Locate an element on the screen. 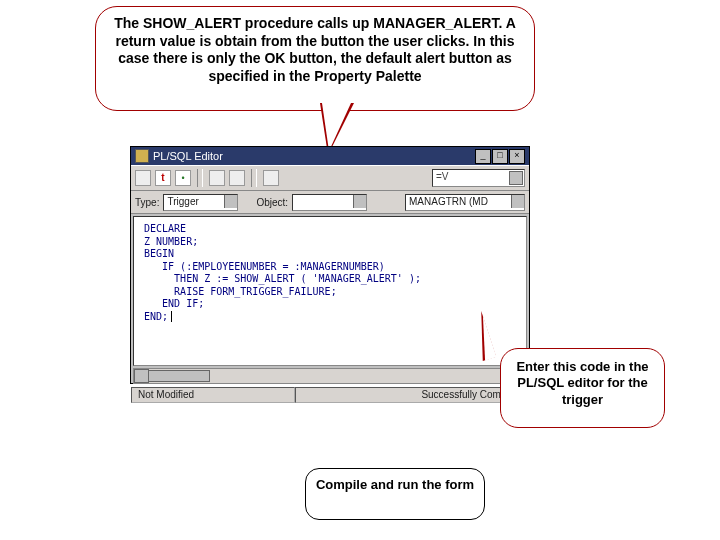 This screenshot has width=720, height=540. callout-right: Enter this code in the PL/SQL editor for… is located at coordinates (582, 388).